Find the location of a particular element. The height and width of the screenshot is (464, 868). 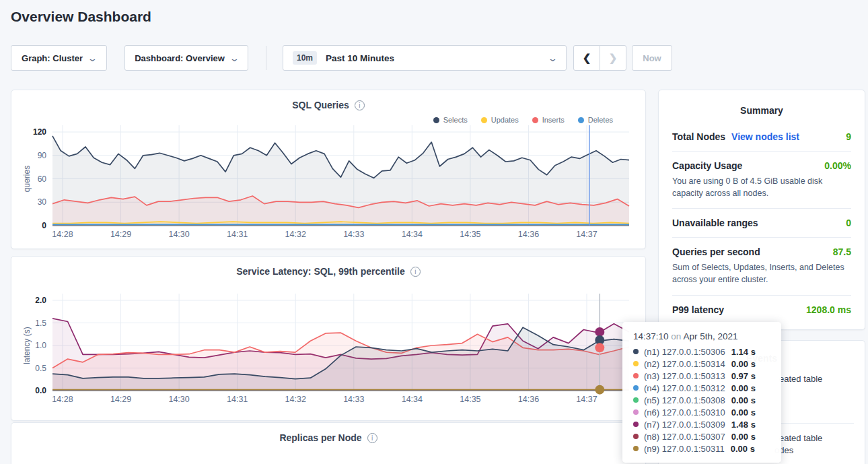

capacity-usage-value: 0.00% is located at coordinates (838, 166).